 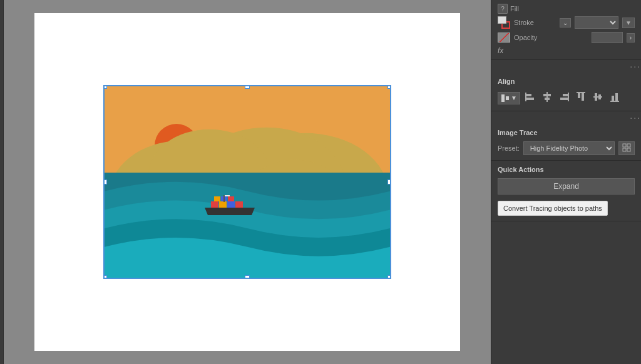 What do you see at coordinates (566, 208) in the screenshot?
I see `convert-tooltip-container: Convert Tracing objects to paths` at bounding box center [566, 208].